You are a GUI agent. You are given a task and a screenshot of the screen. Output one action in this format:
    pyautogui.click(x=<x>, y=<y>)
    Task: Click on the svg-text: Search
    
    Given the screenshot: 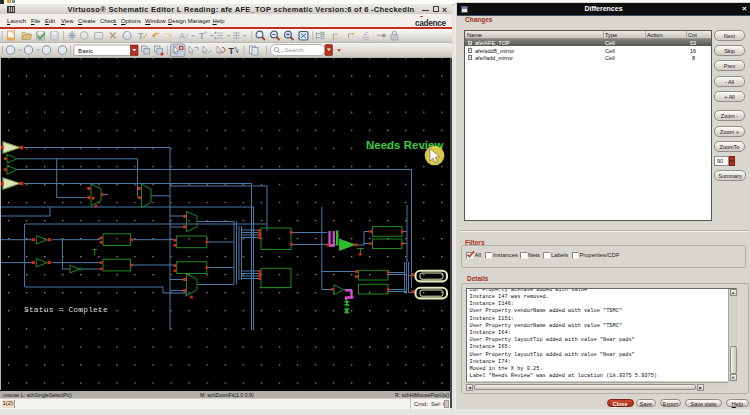 What is the action you would take?
    pyautogui.click(x=294, y=50)
    